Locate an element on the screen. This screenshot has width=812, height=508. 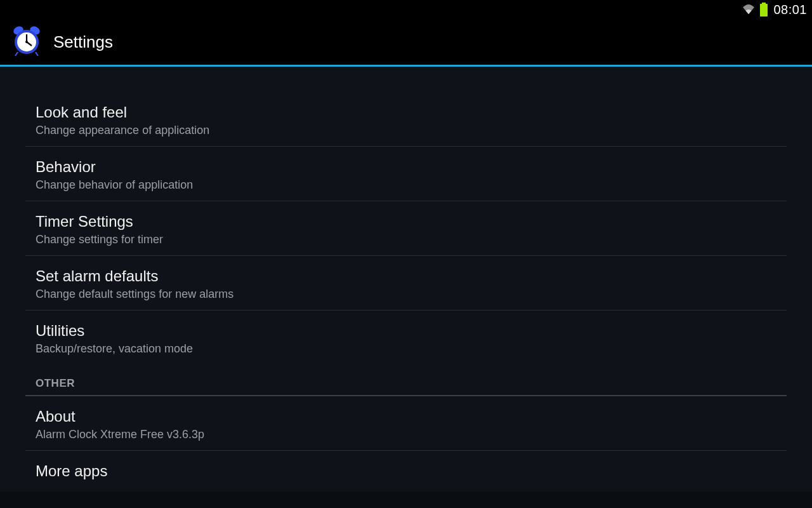
item-subtitle: Alarm Clock Xtreme Free v3.6.3p is located at coordinates (406, 434).